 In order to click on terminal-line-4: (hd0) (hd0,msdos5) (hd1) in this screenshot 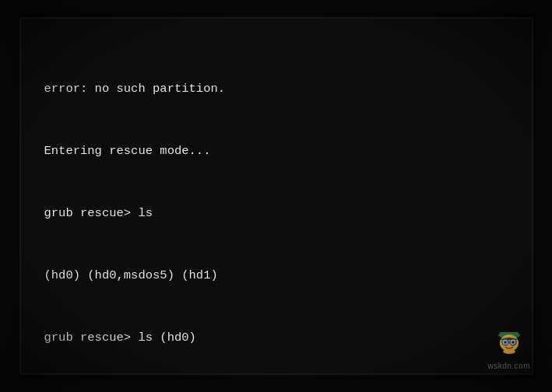, I will do `click(276, 275)`.